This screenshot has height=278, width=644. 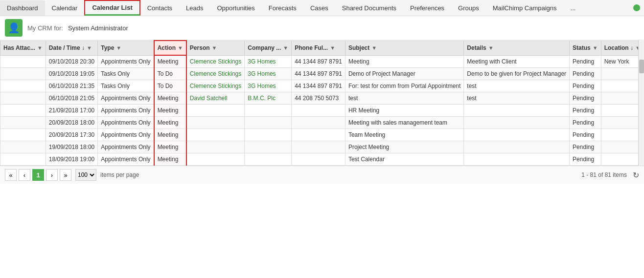 What do you see at coordinates (322, 159) in the screenshot?
I see `table-row: 18/09/2018 19:00Appointments OnlyMeeting…` at bounding box center [322, 159].